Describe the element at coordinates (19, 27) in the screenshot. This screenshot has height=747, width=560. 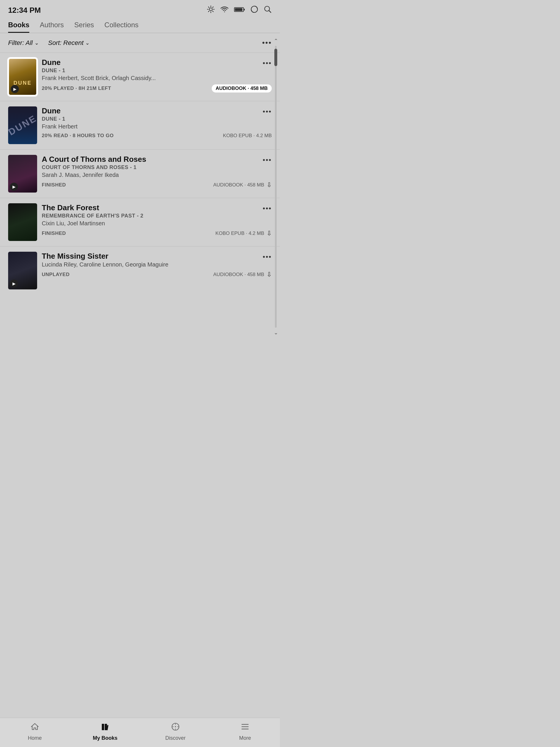
I see `tab-books: Books` at that location.